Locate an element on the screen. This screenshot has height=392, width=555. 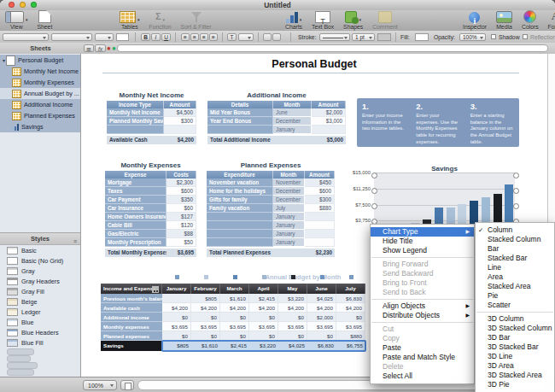
style-item-blue-headers: Blue Headers is located at coordinates (40, 332).